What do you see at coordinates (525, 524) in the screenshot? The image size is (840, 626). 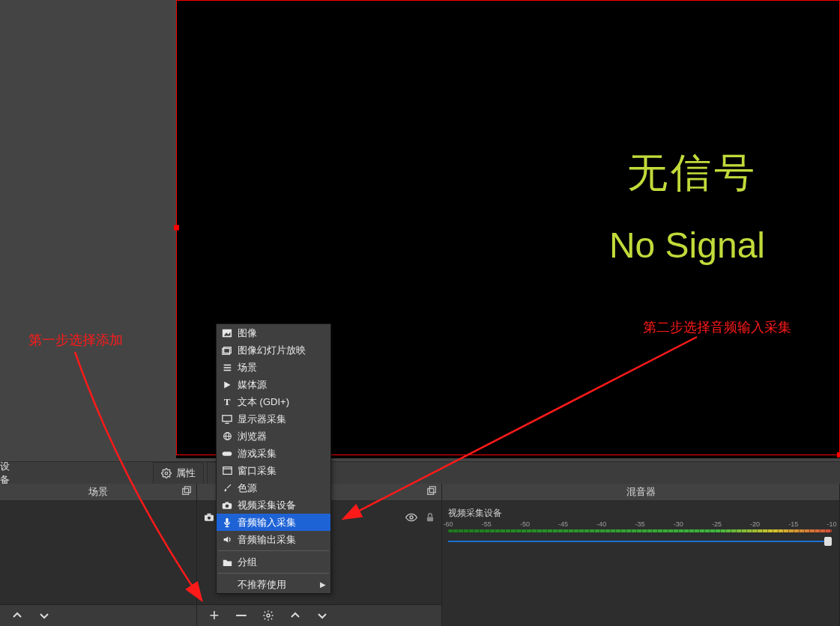 I see `tick: -50` at bounding box center [525, 524].